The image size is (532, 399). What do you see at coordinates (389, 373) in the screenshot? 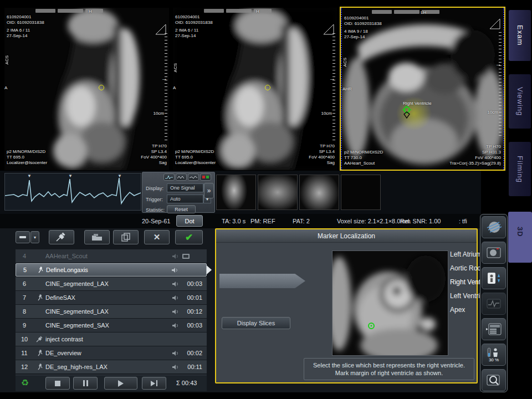
I see `instruction-line2: Mark margin of right ventricle as shown.` at bounding box center [389, 373].